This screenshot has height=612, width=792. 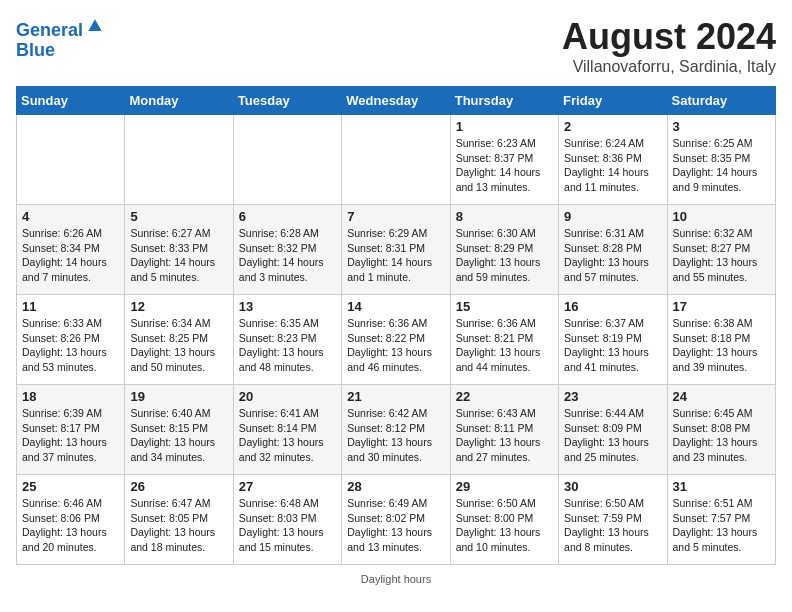 What do you see at coordinates (612, 486) in the screenshot?
I see `day-number: 30` at bounding box center [612, 486].